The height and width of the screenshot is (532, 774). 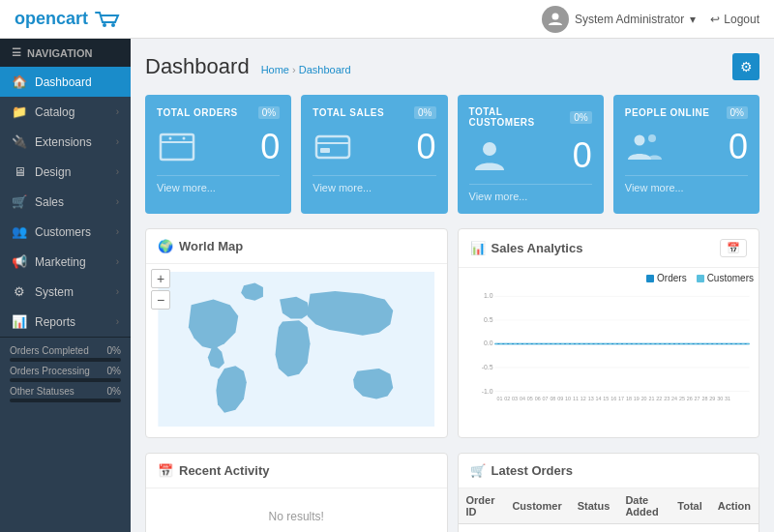 What do you see at coordinates (737, 112) in the screenshot?
I see `card-pct: 0%` at bounding box center [737, 112].